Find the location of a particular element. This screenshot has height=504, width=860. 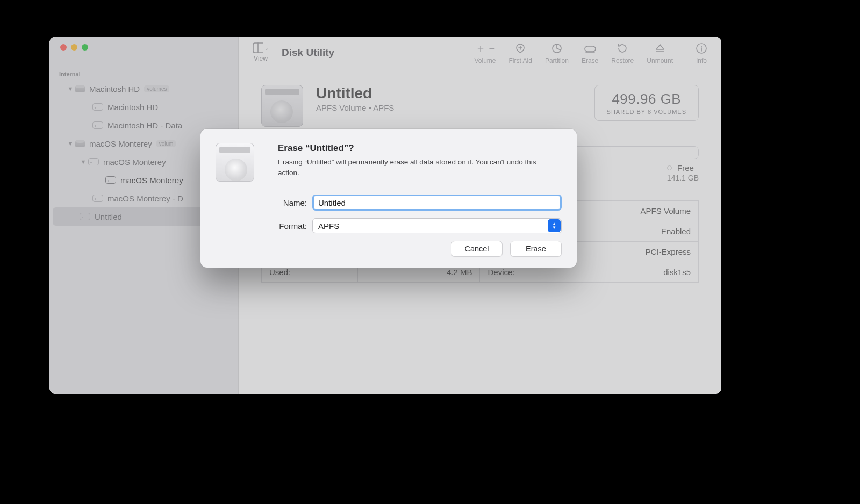

restore-button: Restore is located at coordinates (622, 53).